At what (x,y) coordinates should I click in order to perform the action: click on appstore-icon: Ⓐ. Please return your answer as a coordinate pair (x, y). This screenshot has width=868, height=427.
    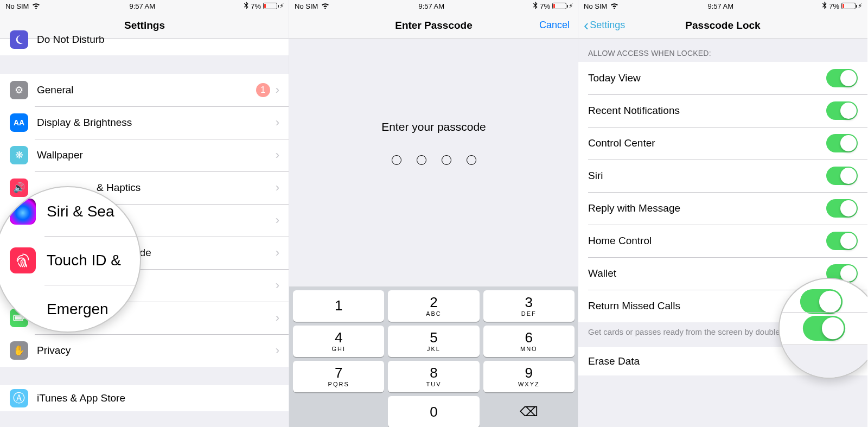
    Looking at the image, I should click on (19, 398).